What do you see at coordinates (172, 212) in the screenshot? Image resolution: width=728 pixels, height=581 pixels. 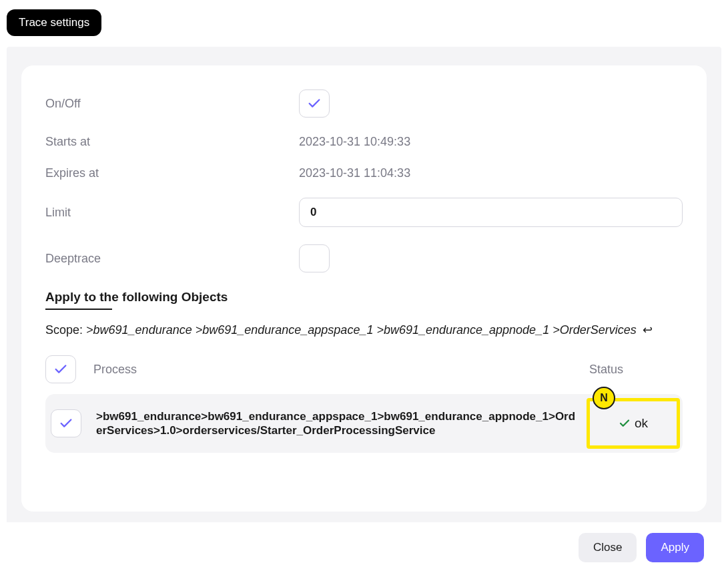 I see `label-limit: Limit` at bounding box center [172, 212].